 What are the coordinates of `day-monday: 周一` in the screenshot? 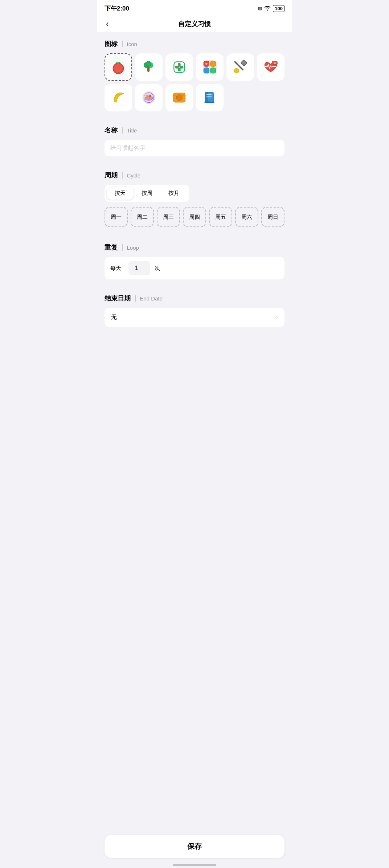 It's located at (116, 217).